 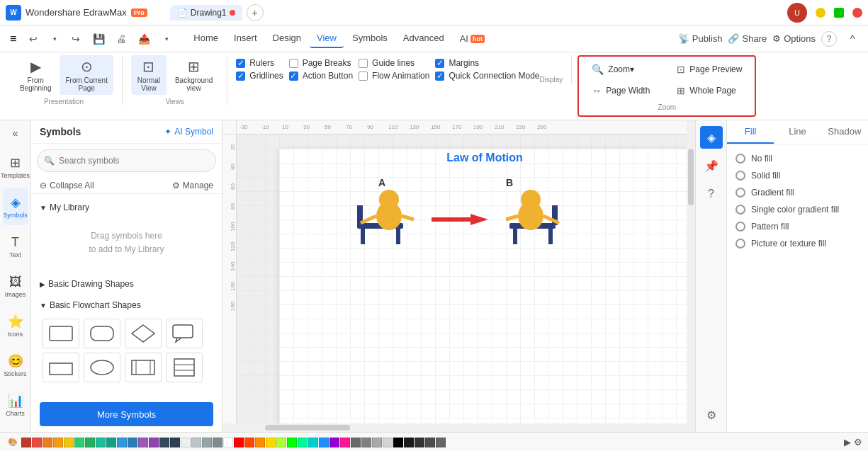 I want to click on options-button: ⚙Options, so click(x=794, y=38).